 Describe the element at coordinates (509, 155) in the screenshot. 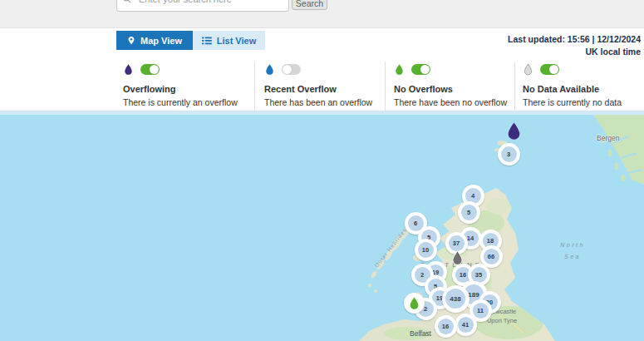

I see `map-cluster-marker: 3` at that location.